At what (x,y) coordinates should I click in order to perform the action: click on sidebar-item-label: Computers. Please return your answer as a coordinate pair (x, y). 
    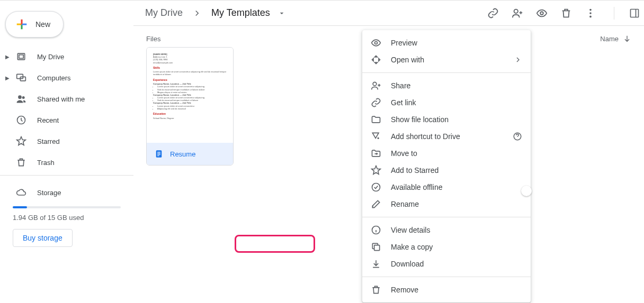
    Looking at the image, I should click on (54, 78).